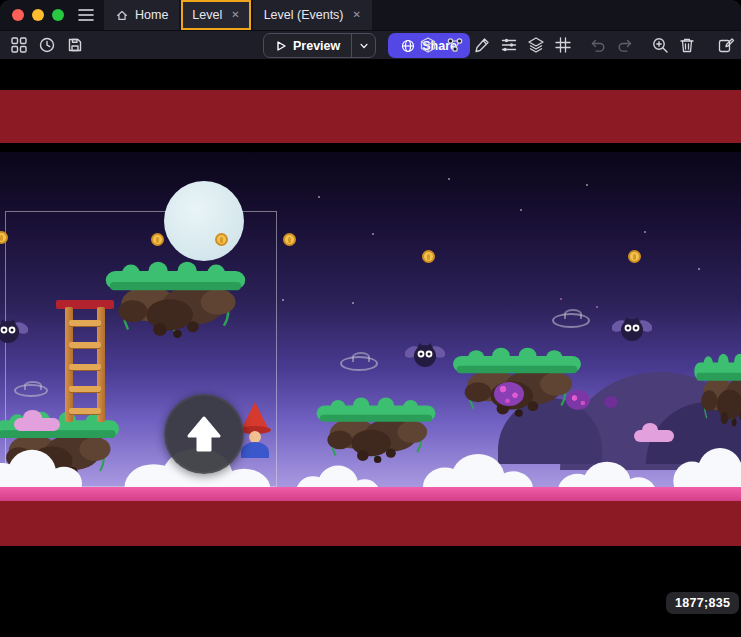 The width and height of the screenshot is (741, 637). Describe the element at coordinates (364, 46) in the screenshot. I see `preview-options-button` at that location.